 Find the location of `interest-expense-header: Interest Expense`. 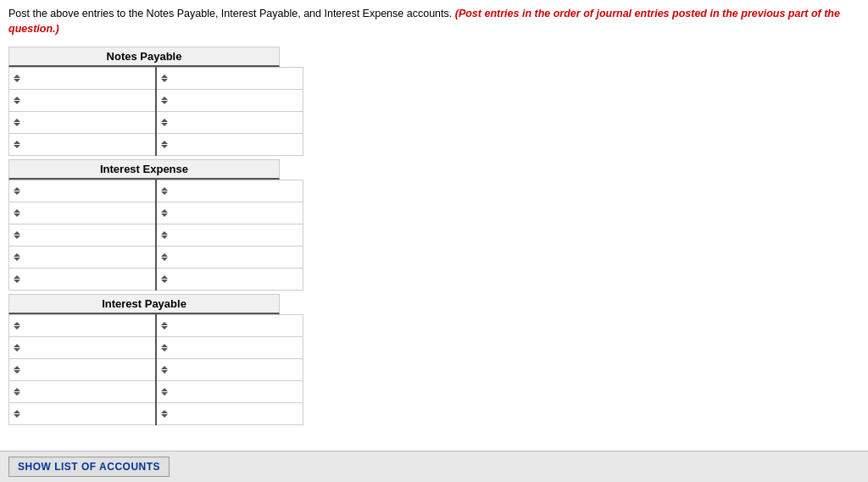

interest-expense-header: Interest Expense is located at coordinates (144, 169).